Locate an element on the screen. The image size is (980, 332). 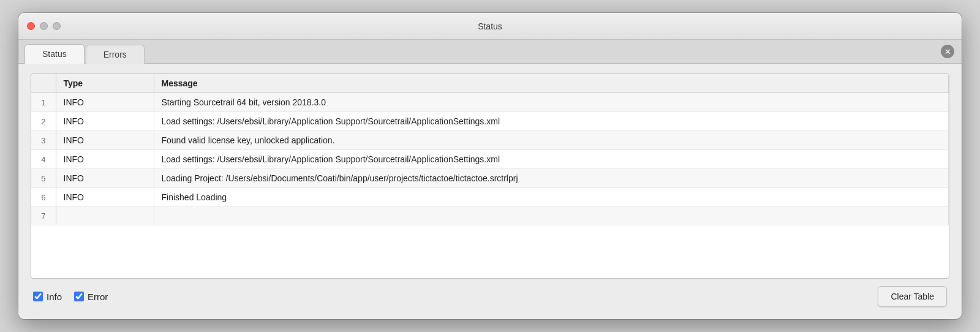
tab-bar: Status Errors ✕ is located at coordinates (490, 51).